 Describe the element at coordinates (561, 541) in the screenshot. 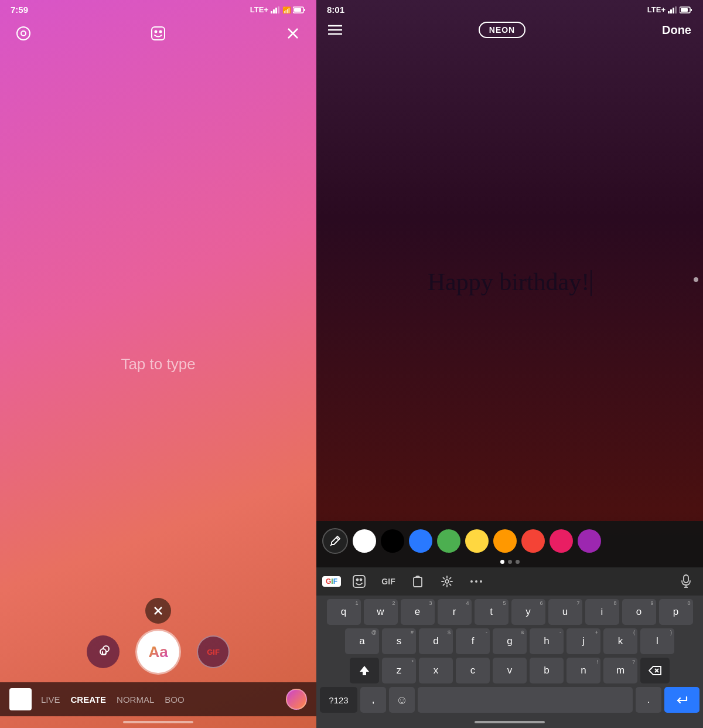

I see `color-pink` at that location.